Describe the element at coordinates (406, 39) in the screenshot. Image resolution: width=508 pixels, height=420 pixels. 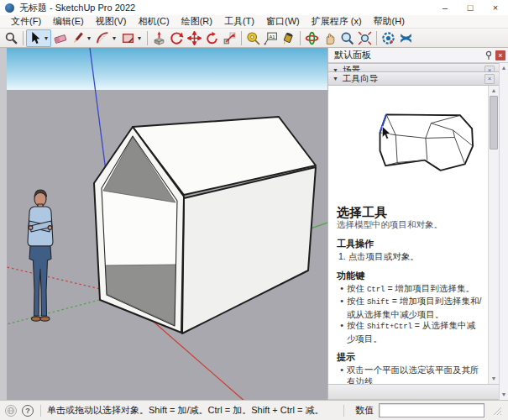
I see `3d-warehouse-icon` at that location.